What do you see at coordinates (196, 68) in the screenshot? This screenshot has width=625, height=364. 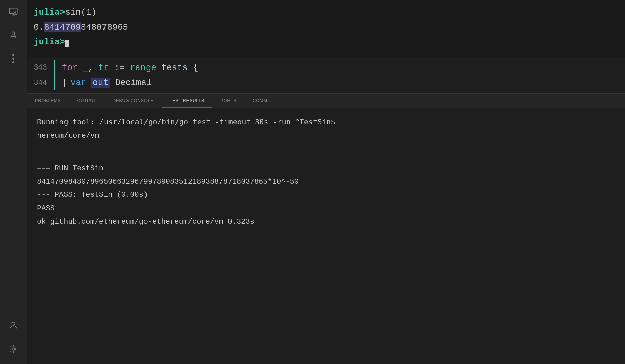 I see `code-brace: {` at bounding box center [196, 68].